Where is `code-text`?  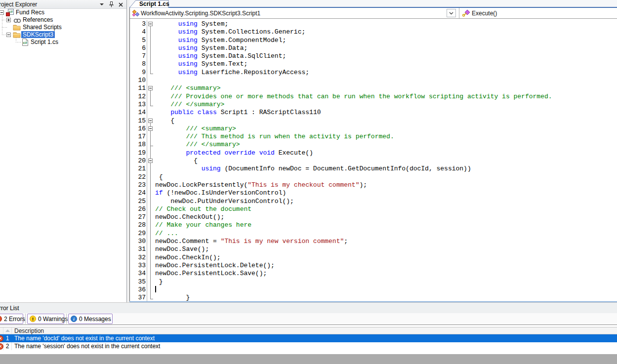
code-text is located at coordinates (156, 290).